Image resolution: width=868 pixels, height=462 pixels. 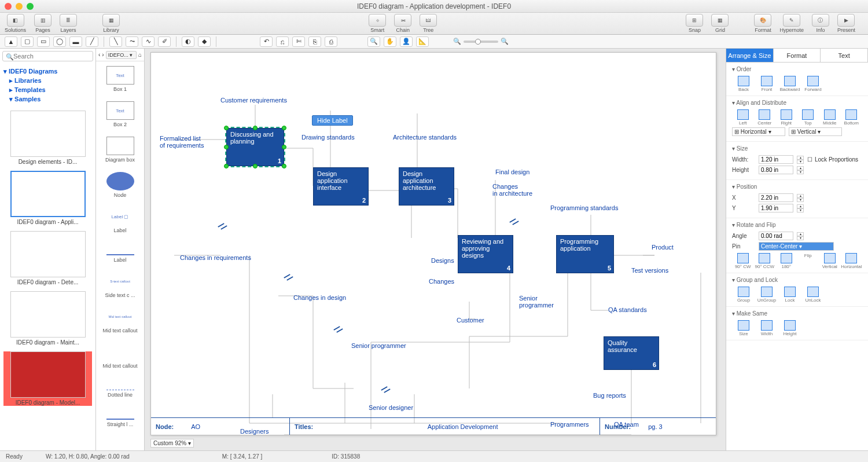 I want to click on user-tool: 👤, so click(x=406, y=42).